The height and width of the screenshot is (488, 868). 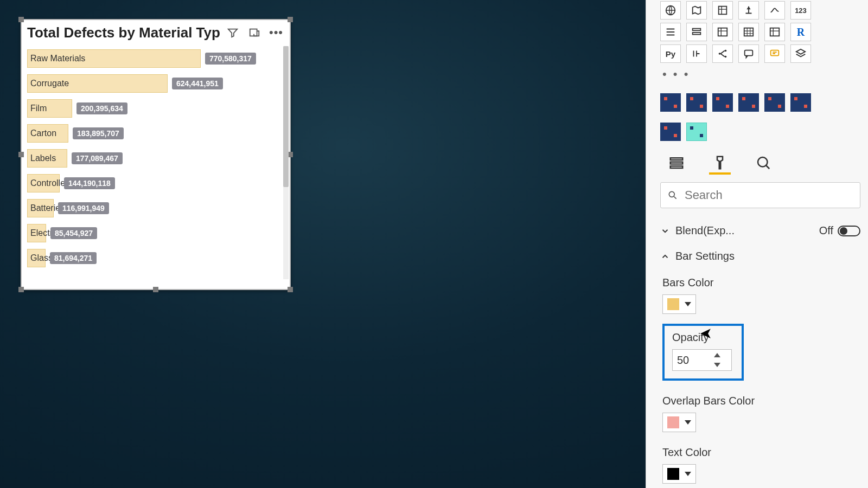 What do you see at coordinates (671, 132) in the screenshot?
I see `custom-visual-7-icon` at bounding box center [671, 132].